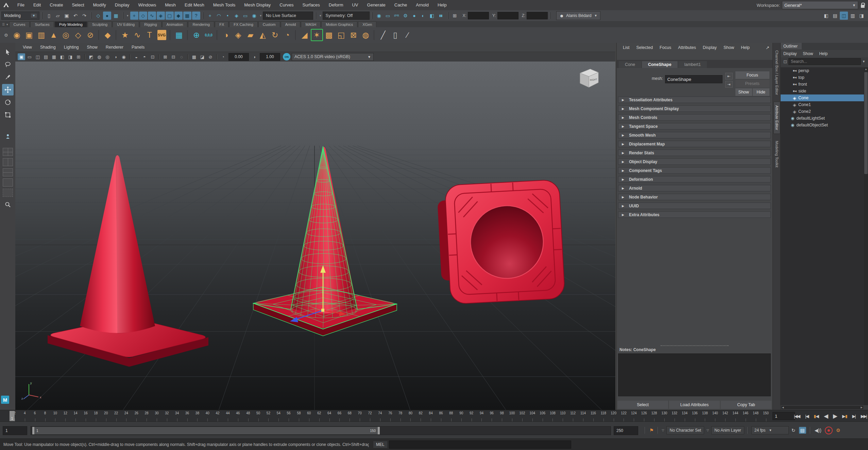  Describe the element at coordinates (42, 24) in the screenshot. I see `shelf-tab: Surfaces` at that location.